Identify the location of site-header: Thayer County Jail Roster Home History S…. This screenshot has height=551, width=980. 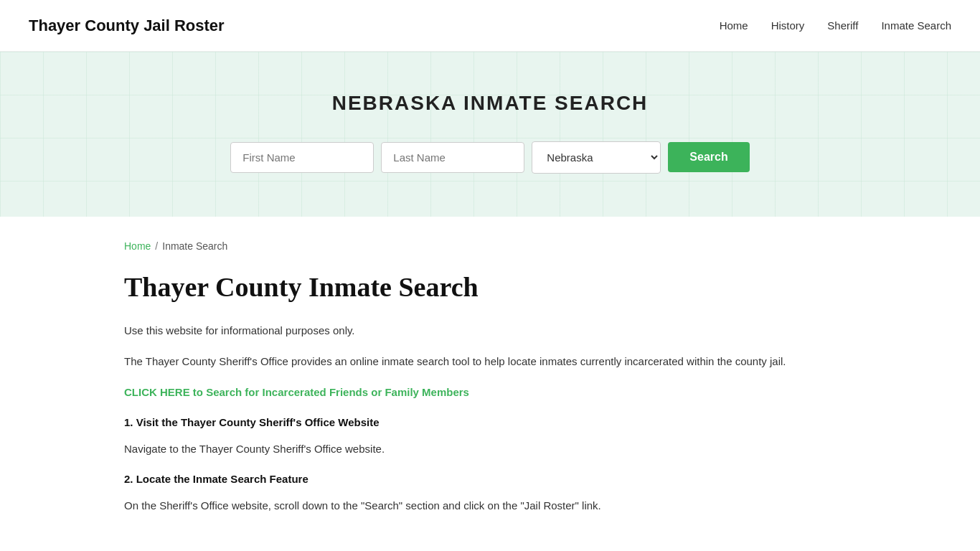
(490, 26).